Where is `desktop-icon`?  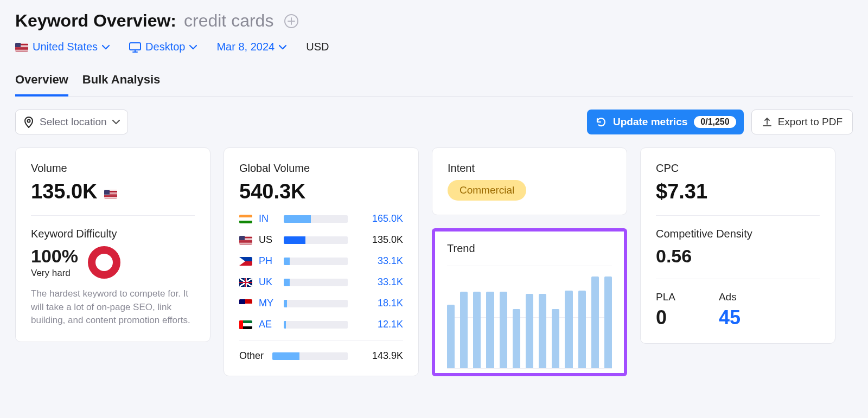
desktop-icon is located at coordinates (135, 47).